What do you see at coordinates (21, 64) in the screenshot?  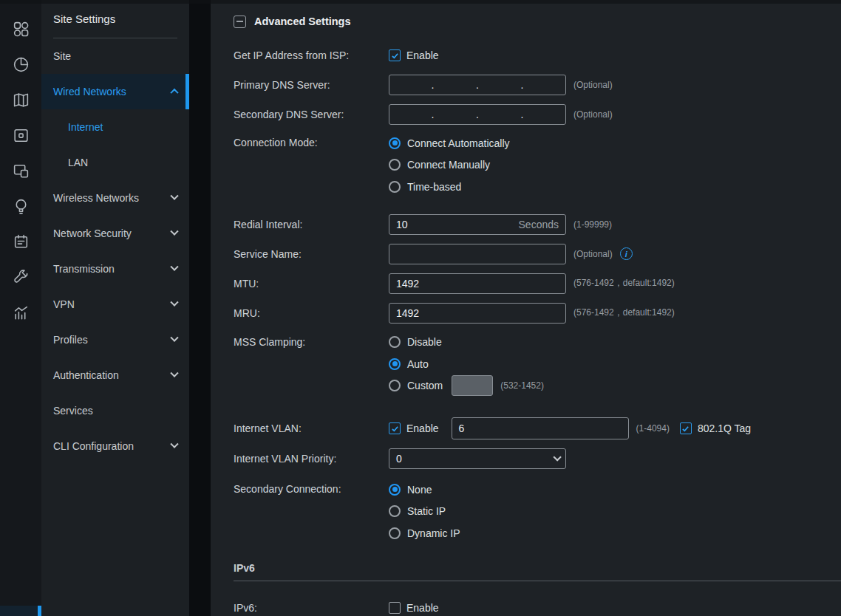 I see `rail-item-statistics` at bounding box center [21, 64].